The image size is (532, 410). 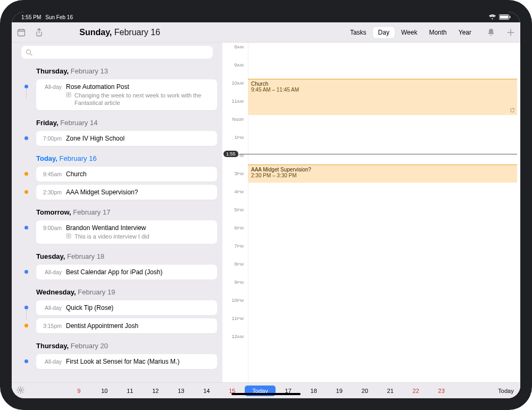 What do you see at coordinates (231, 154) in the screenshot?
I see `now-time-bubble: 1:55` at bounding box center [231, 154].